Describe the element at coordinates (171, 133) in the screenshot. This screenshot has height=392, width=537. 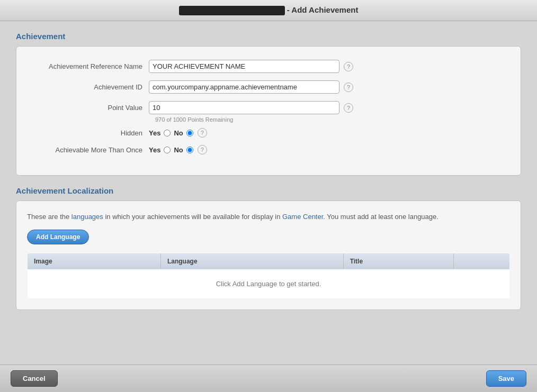
I see `hidden-radio-group: Yes No` at that location.